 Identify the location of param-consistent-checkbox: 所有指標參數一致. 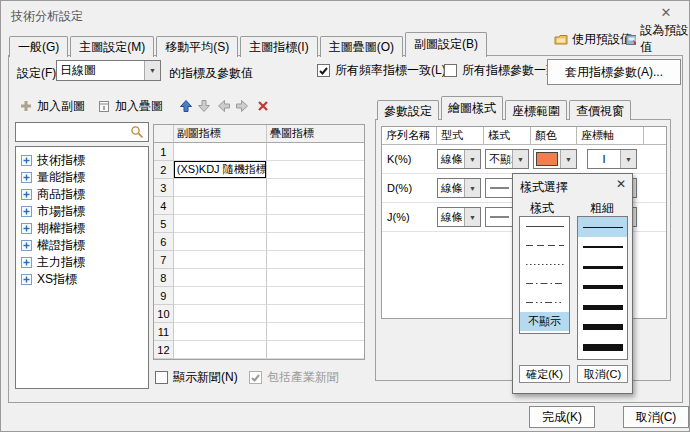
(501, 70).